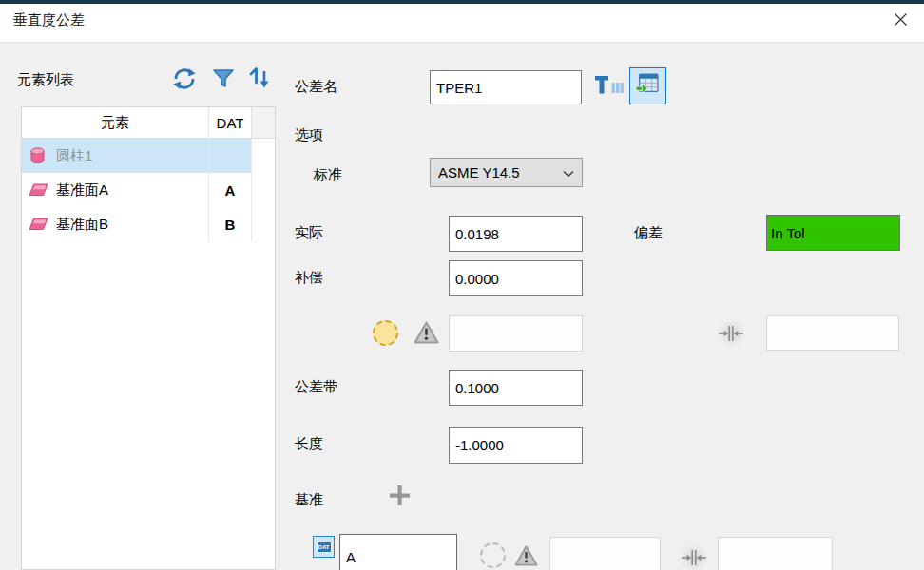 This screenshot has height=570, width=924. I want to click on row-dat-value: A, so click(230, 190).